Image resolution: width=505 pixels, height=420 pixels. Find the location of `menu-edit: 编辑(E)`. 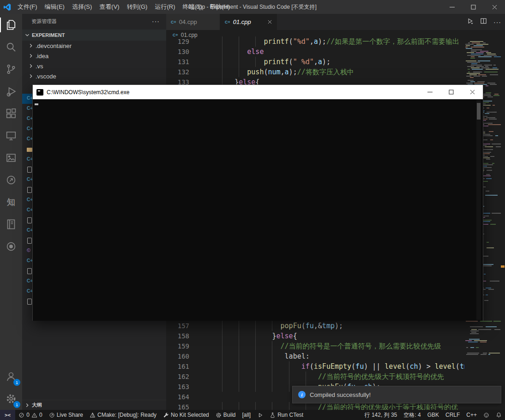

menu-edit: 编辑(E) is located at coordinates (54, 7).